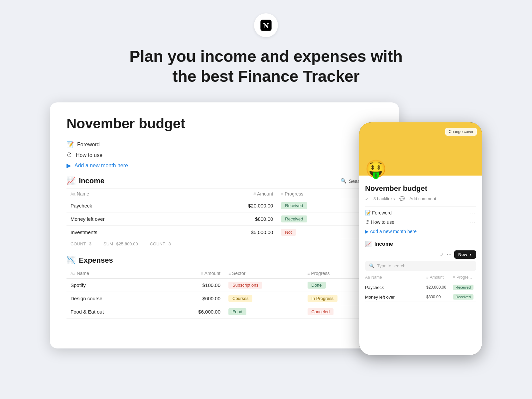 The height and width of the screenshot is (399, 532). I want to click on paycheck-name: Paycheck, so click(126, 206).